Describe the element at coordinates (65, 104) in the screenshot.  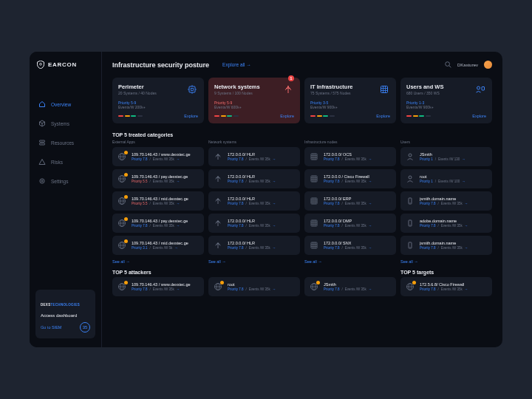
I see `nav-item-overview: Overview` at that location.